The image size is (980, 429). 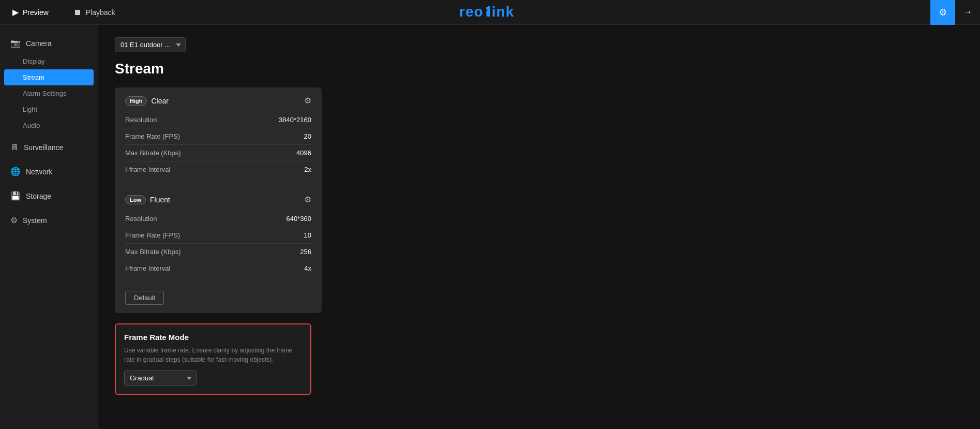 What do you see at coordinates (299, 218) in the screenshot?
I see `low-resolution-value: 640*360` at bounding box center [299, 218].